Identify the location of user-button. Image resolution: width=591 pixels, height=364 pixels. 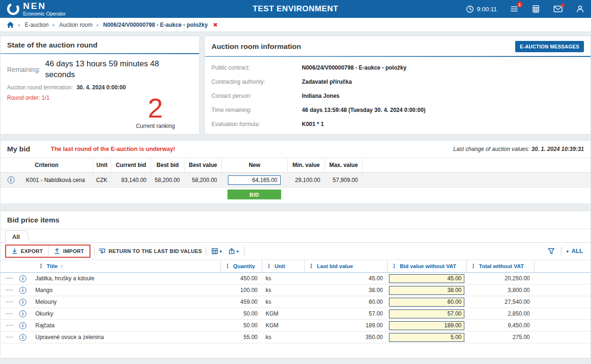
(580, 9).